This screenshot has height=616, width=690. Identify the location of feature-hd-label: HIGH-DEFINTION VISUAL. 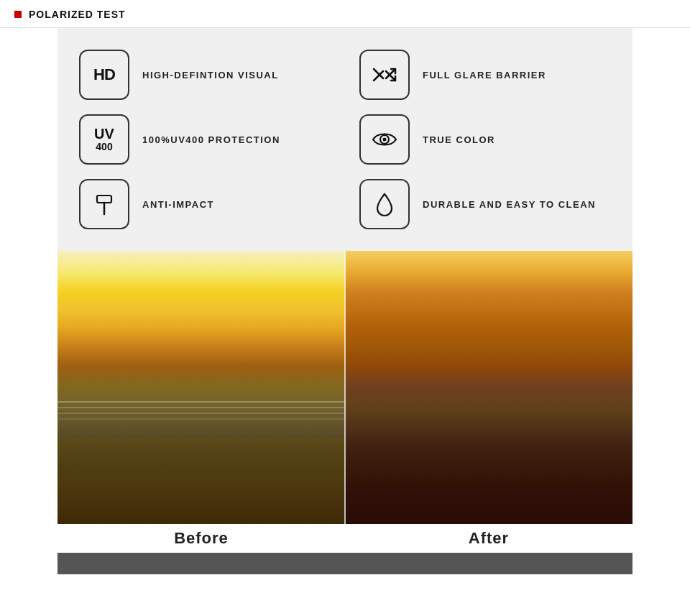
(211, 75).